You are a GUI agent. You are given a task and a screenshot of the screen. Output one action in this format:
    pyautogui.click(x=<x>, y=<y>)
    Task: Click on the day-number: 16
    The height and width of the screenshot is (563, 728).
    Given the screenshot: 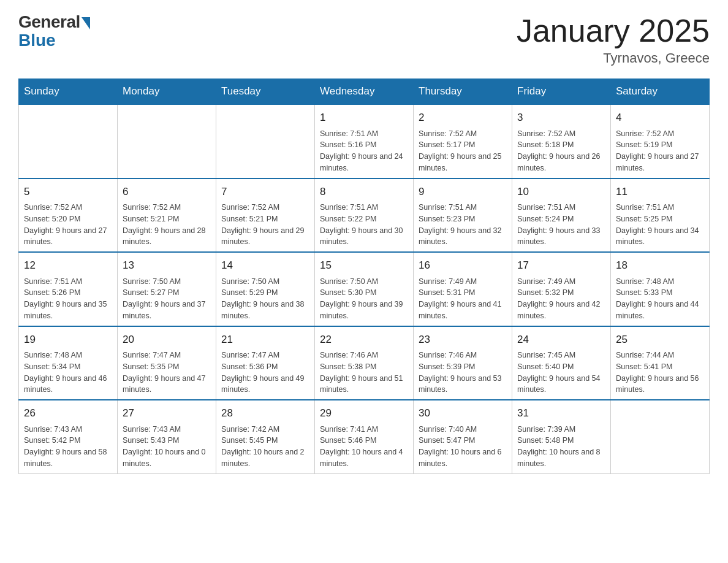 What is the action you would take?
    pyautogui.click(x=463, y=266)
    